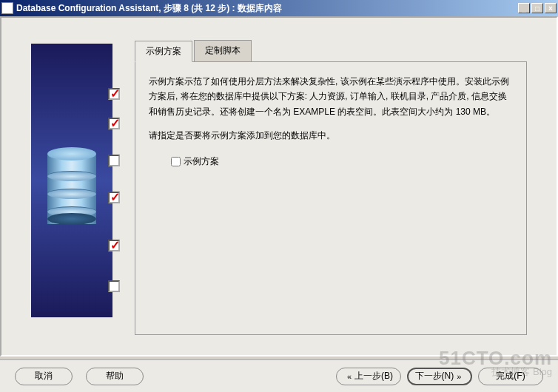  I want to click on help-button: 帮助, so click(115, 376).